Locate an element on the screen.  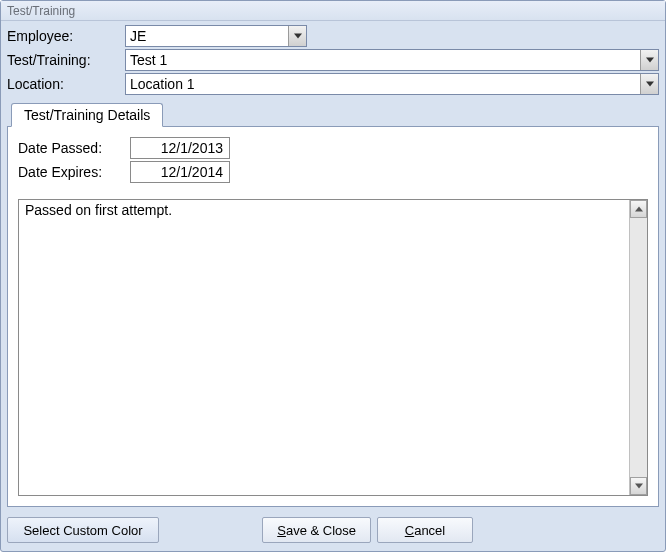
scroll-down-icon is located at coordinates (638, 486).